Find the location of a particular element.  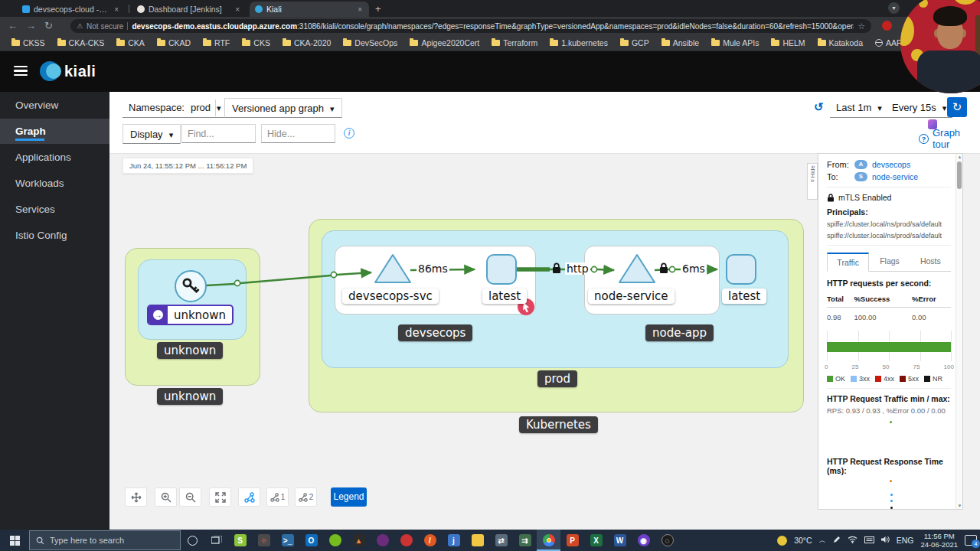

graph-type-select: Versioned app graph is located at coordinates (283, 108).